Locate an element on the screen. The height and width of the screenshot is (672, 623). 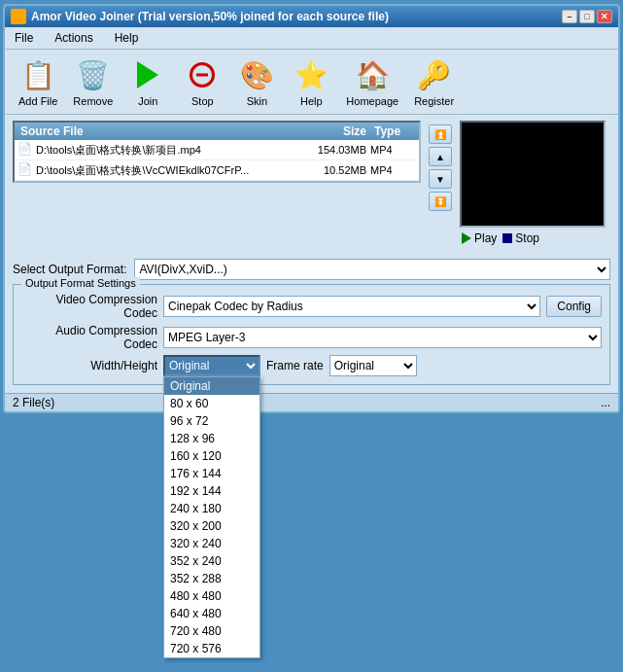
file-size-0: 154.03MB is located at coordinates (331, 150).